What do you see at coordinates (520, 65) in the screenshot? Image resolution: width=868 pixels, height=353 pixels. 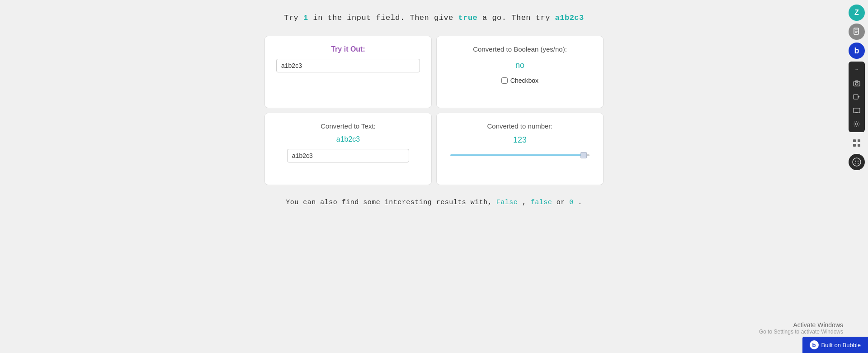 I see `boolean-value: no` at bounding box center [520, 65].